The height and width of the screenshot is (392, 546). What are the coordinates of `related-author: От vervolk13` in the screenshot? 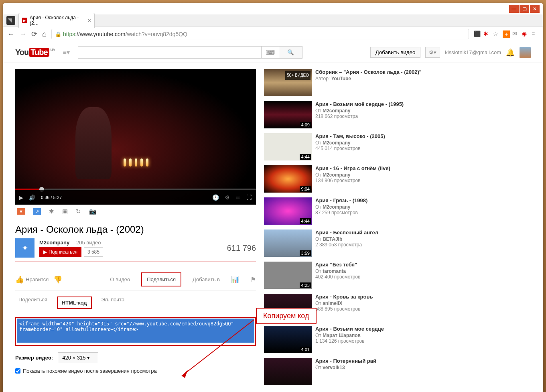 It's located at (346, 368).